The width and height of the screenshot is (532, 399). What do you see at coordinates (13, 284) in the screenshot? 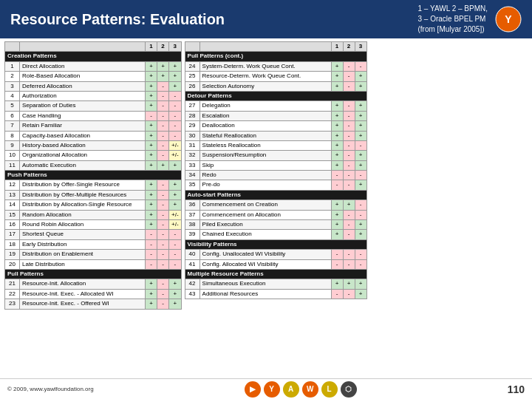
I see `row-id: 21` at bounding box center [13, 284].